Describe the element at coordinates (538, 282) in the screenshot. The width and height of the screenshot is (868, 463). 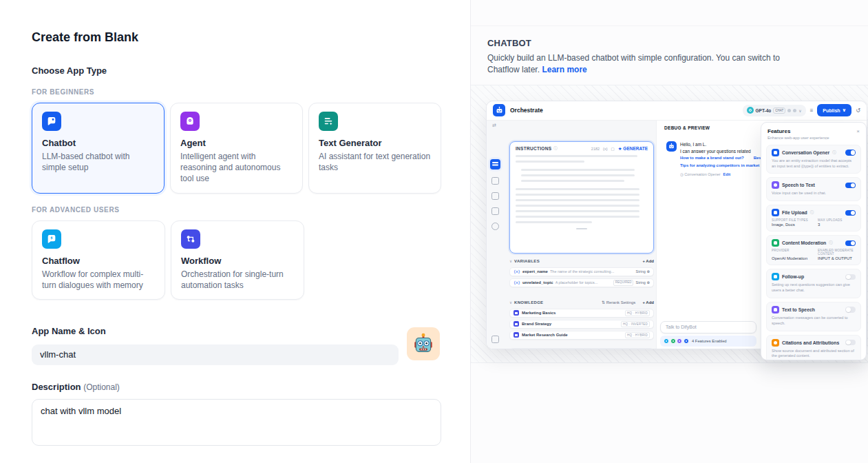
I see `variable-name: unrelated_topic` at that location.